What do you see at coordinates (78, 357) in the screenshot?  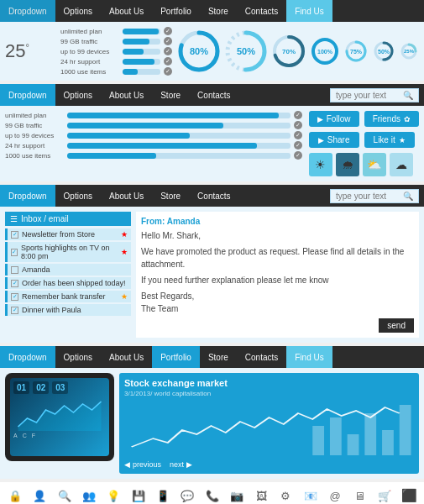 I see `nav4-options: Options` at bounding box center [78, 357].